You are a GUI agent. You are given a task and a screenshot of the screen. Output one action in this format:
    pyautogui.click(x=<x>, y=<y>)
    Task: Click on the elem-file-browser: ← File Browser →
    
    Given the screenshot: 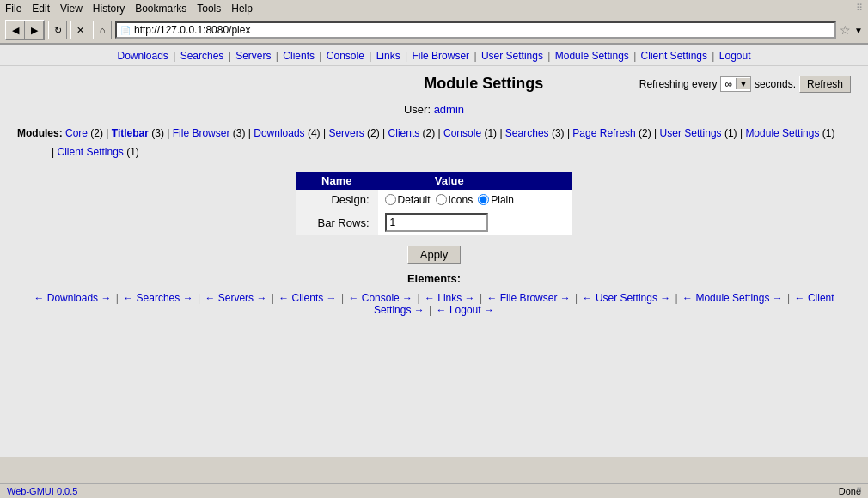 What is the action you would take?
    pyautogui.click(x=528, y=298)
    